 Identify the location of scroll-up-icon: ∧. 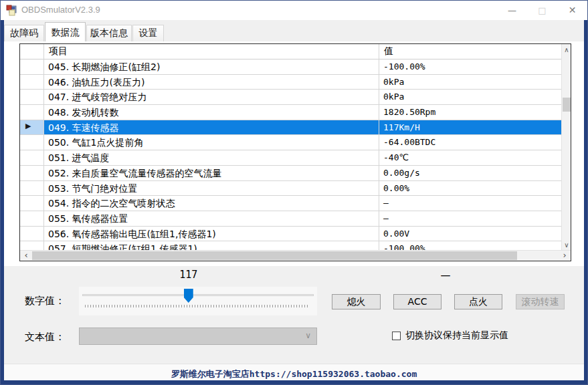
(567, 49).